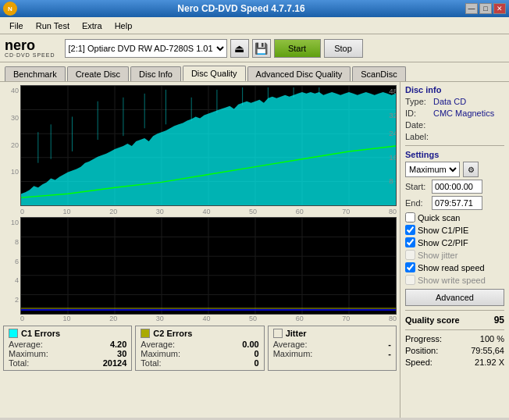  Describe the element at coordinates (454, 351) in the screenshot. I see `position-row: Position: 79:55,64` at that location.